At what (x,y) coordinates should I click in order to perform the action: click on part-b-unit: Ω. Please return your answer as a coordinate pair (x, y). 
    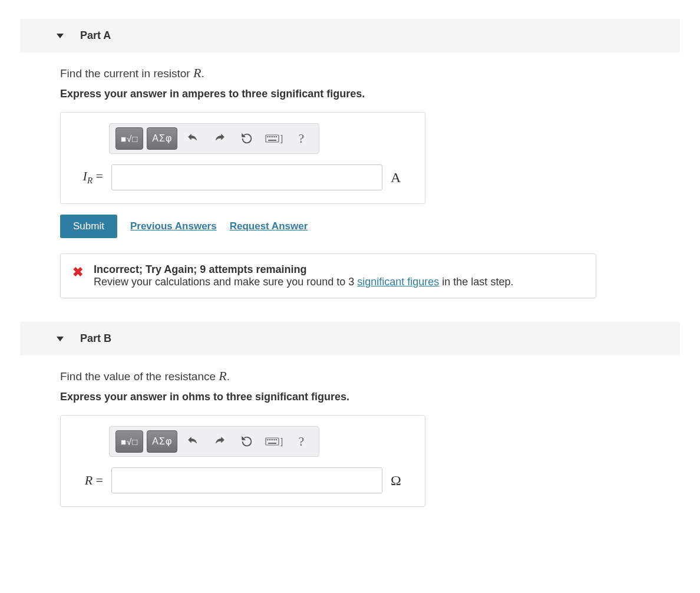
    Looking at the image, I should click on (396, 481).